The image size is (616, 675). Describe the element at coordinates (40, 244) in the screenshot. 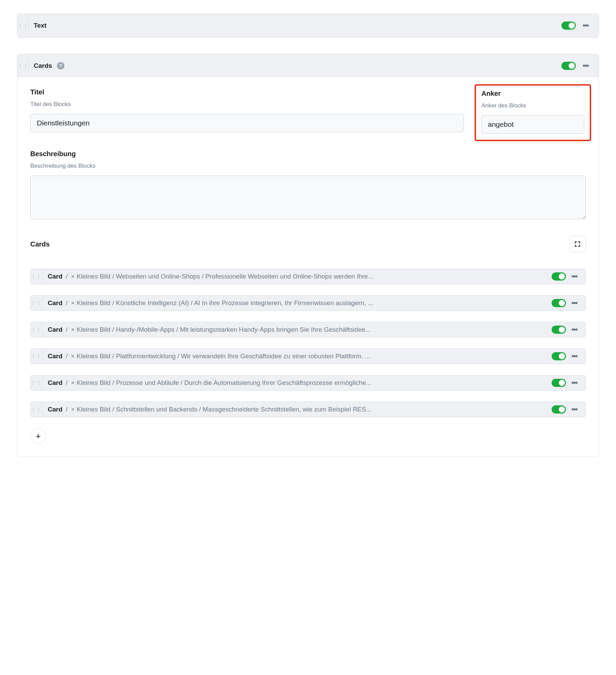

I see `section-title: Cards` at that location.